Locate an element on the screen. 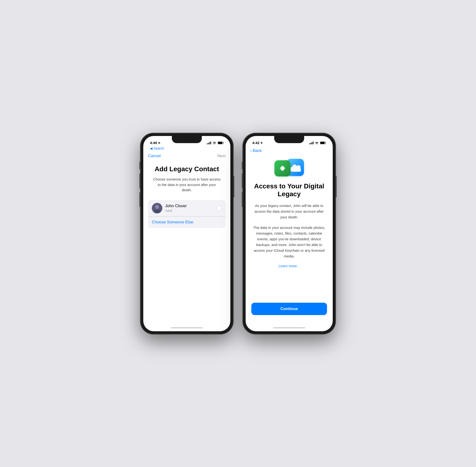  choose-someone-text: Choose Someone Else is located at coordinates (173, 222).